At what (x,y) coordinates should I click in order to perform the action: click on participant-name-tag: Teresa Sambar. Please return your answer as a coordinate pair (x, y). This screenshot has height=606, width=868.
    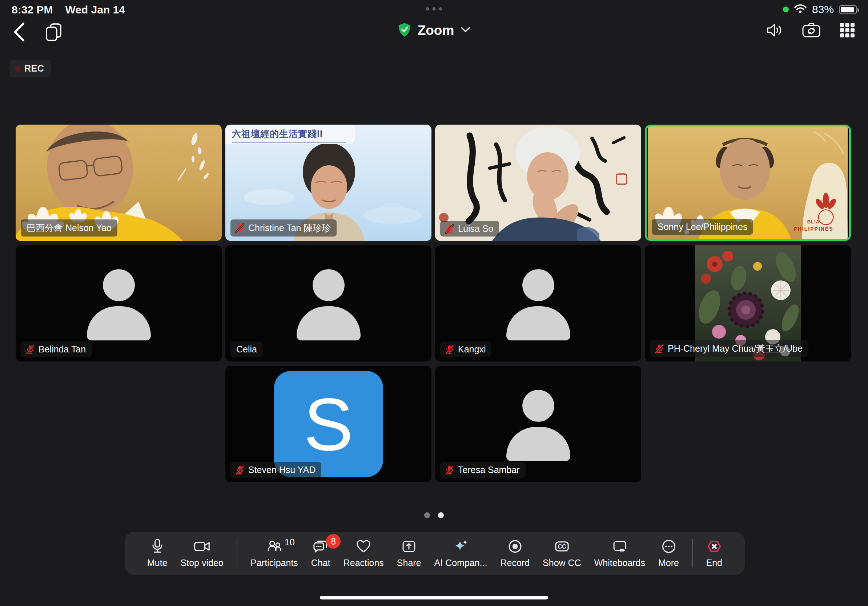
    Looking at the image, I should click on (483, 470).